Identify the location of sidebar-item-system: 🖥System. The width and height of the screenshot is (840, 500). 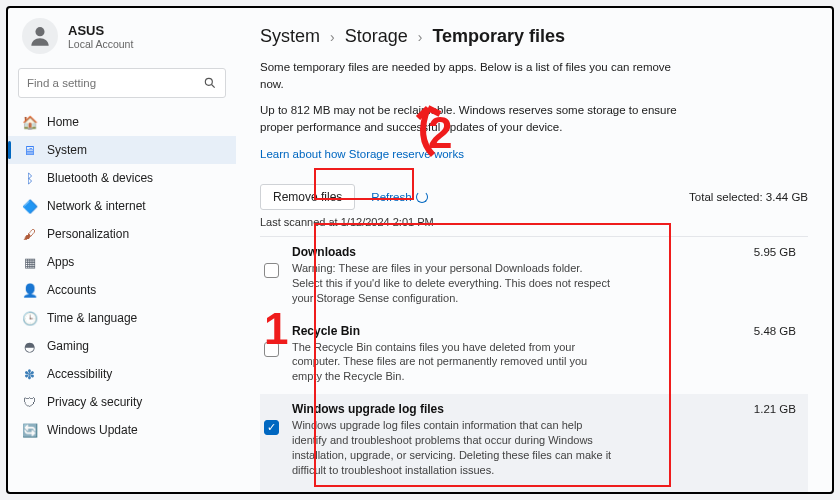
(122, 150).